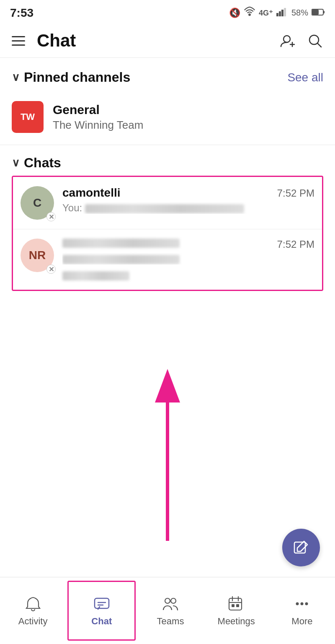 The image size is (335, 644). Describe the element at coordinates (96, 276) in the screenshot. I see `blurred-preview-line2` at that location.